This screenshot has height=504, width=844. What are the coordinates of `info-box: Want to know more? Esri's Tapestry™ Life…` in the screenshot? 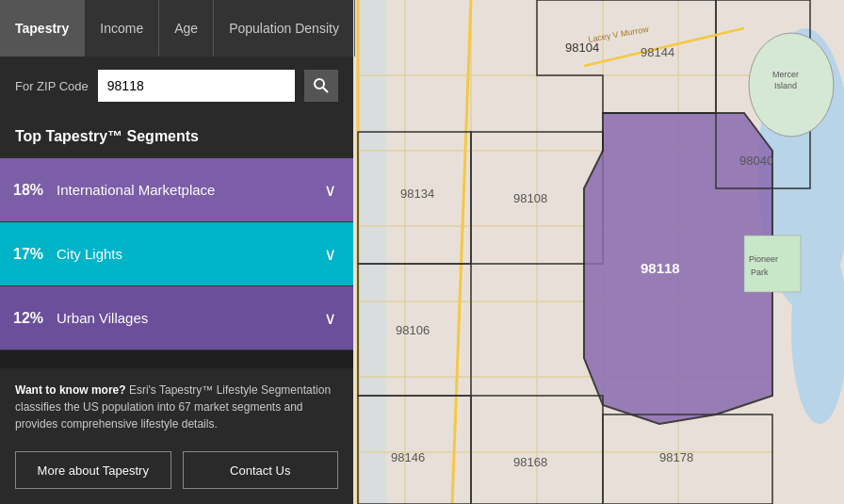 It's located at (177, 405).